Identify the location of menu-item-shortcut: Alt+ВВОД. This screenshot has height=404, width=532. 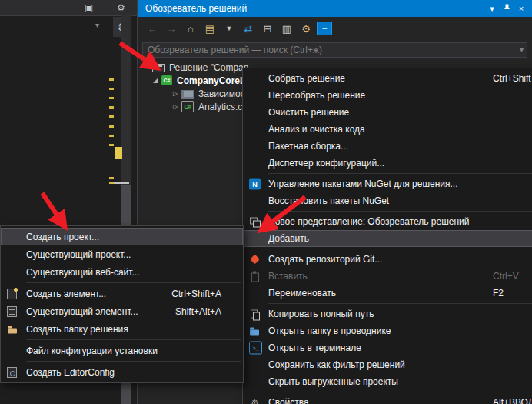
(512, 400).